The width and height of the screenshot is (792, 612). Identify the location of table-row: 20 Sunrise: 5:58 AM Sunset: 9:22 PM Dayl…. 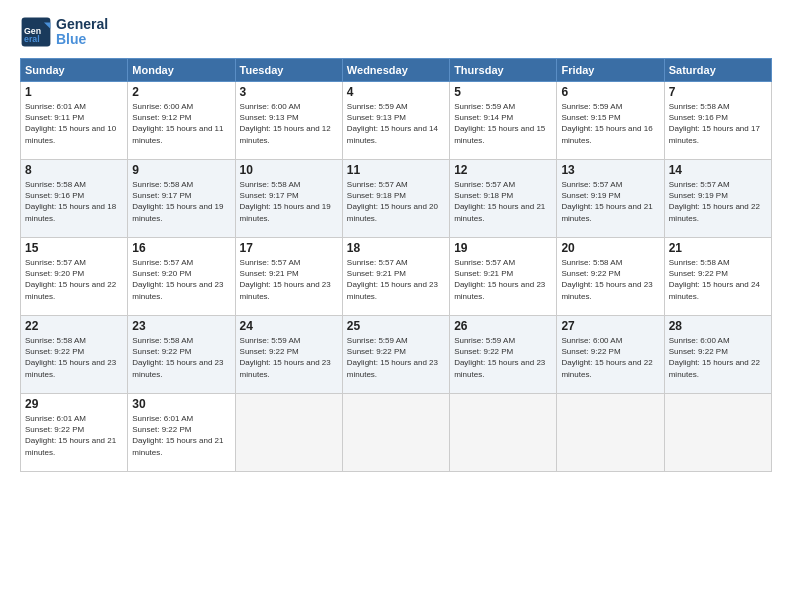
(610, 277).